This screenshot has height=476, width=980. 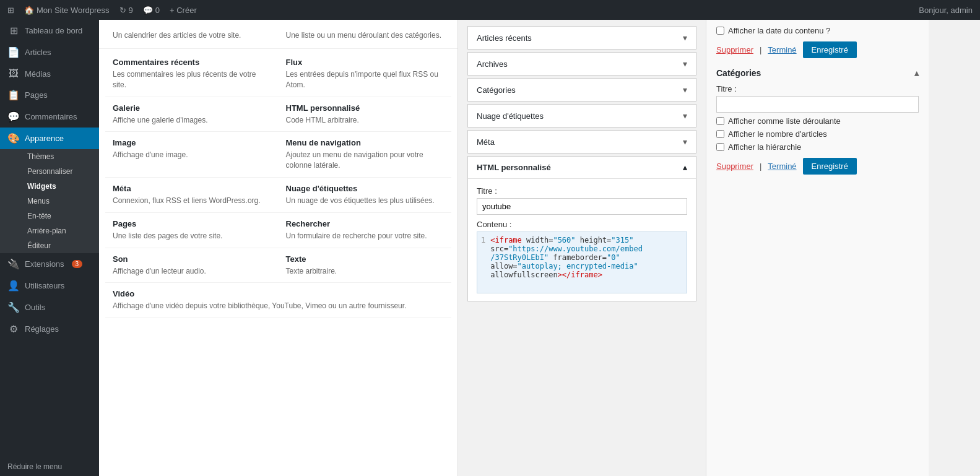 What do you see at coordinates (42, 329) in the screenshot?
I see `reglages-label: Réglages` at bounding box center [42, 329].